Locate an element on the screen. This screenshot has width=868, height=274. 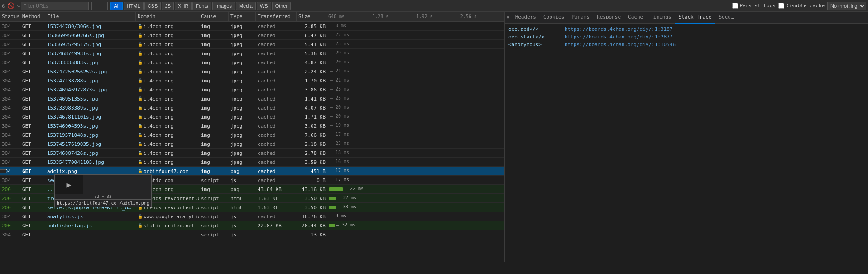
cell-file: 153747250256252s.jpg is located at coordinates (91, 72).